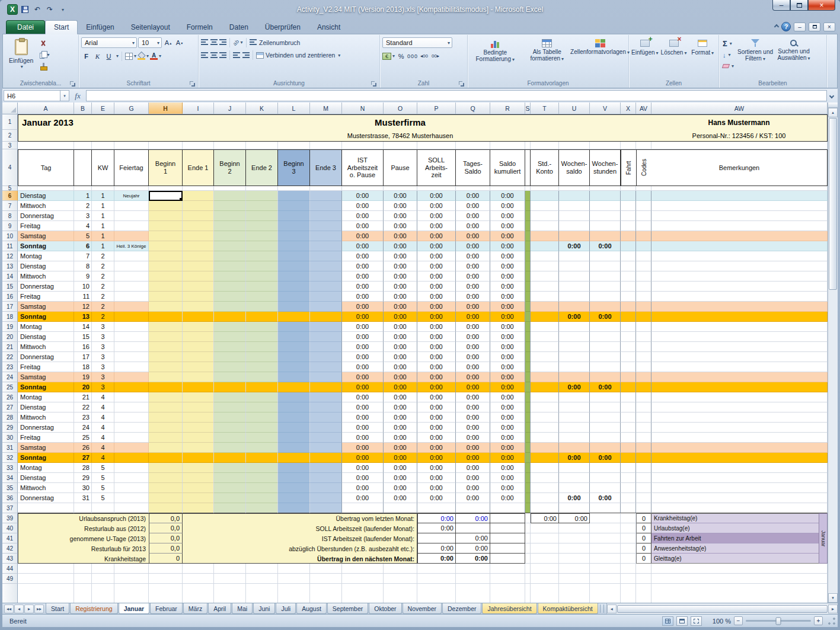 Image resolution: width=840 pixels, height=630 pixels. I want to click on row-header-31: 31, so click(10, 448).